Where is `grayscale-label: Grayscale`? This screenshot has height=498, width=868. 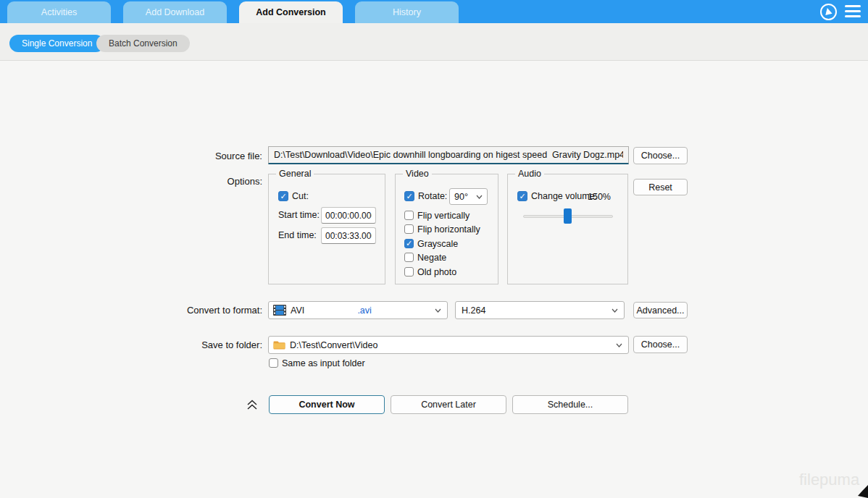
grayscale-label: Grayscale is located at coordinates (438, 244).